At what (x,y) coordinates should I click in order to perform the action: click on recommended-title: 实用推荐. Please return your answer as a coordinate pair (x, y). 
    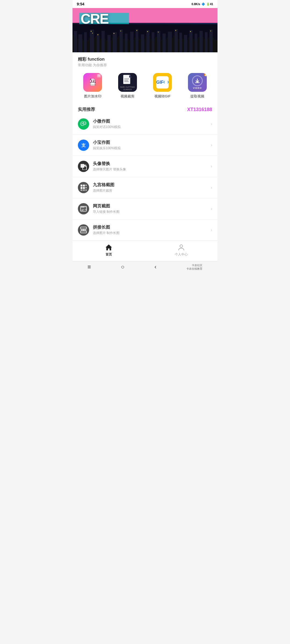
    Looking at the image, I should click on (86, 109).